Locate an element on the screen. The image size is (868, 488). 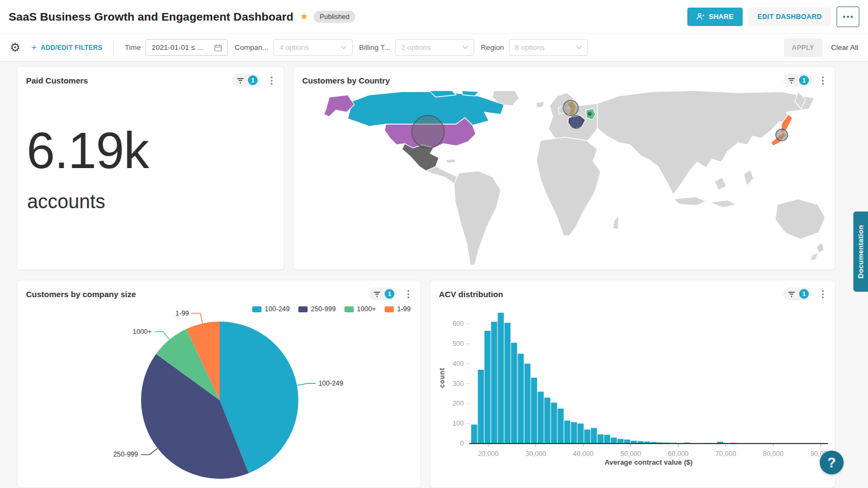
favorite-star-icon: ★ is located at coordinates (304, 16).